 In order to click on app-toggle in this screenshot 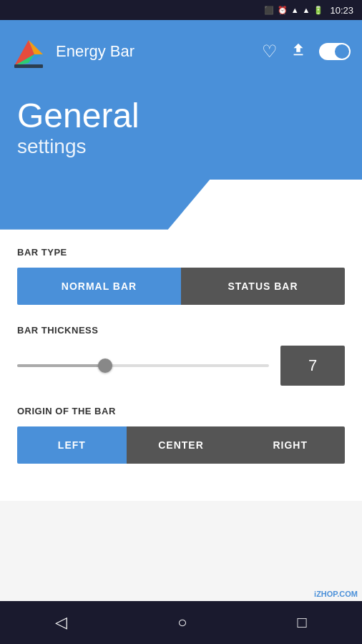, I will do `click(335, 52)`.